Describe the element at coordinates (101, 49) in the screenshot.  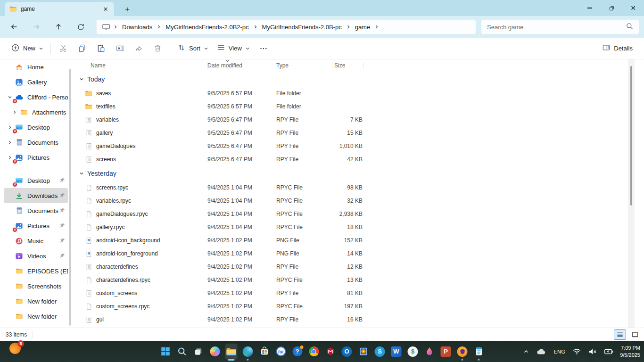
I see `paste-button` at that location.